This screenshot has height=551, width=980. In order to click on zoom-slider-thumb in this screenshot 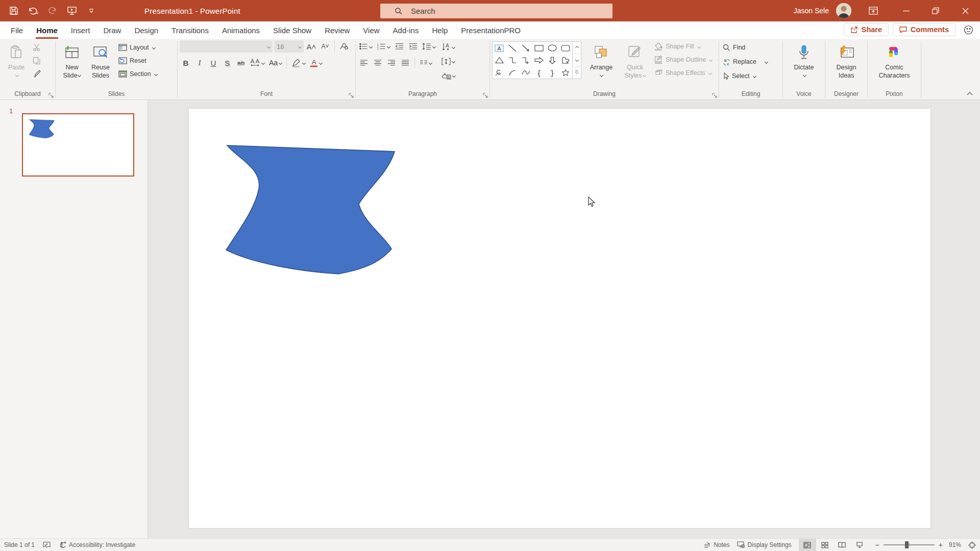, I will do `click(906, 545)`.